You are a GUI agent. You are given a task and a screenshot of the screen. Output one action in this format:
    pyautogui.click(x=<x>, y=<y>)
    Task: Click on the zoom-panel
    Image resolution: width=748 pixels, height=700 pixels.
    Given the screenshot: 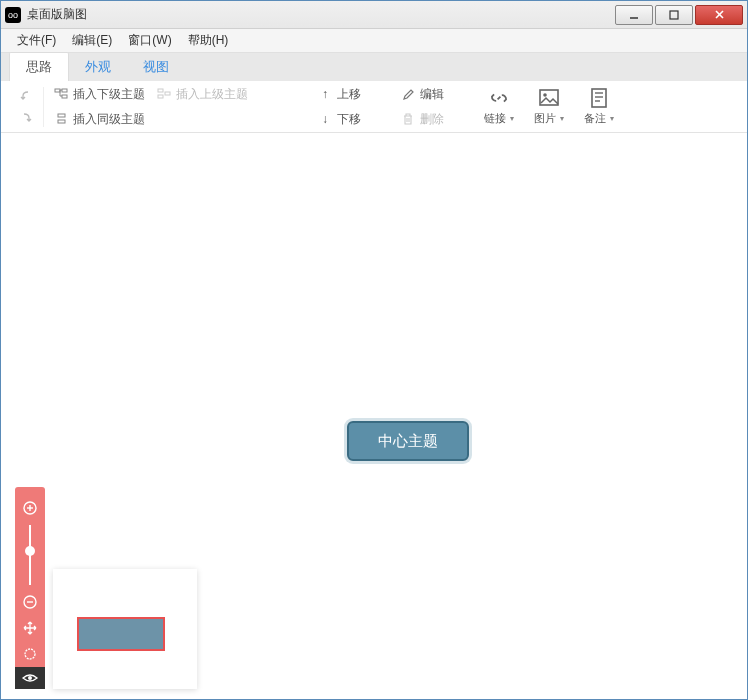 What is the action you would take?
    pyautogui.click(x=30, y=588)
    